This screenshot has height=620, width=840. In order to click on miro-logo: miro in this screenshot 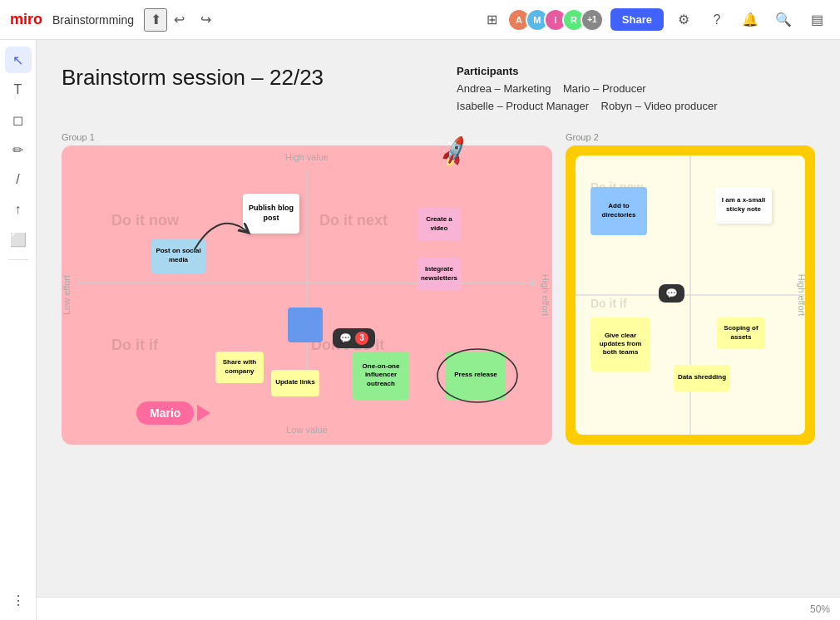, I will do `click(27, 20)`.